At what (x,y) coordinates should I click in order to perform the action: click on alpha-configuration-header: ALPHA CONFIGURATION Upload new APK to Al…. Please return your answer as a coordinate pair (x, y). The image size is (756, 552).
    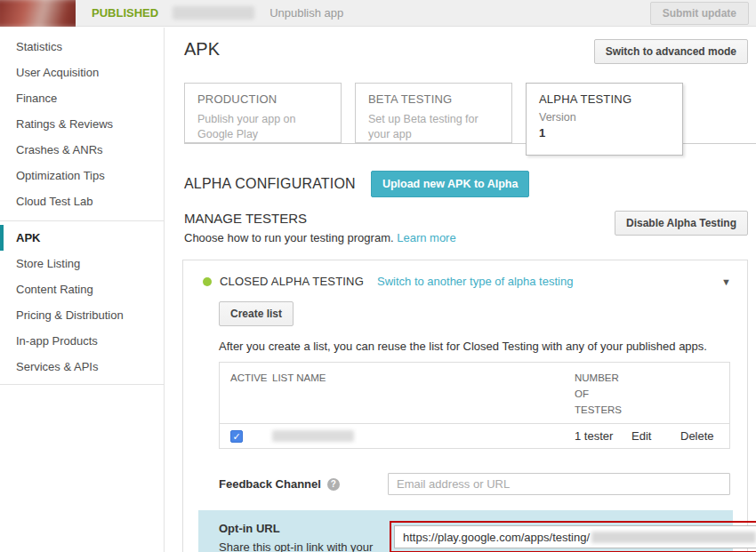
    Looking at the image, I should click on (470, 184).